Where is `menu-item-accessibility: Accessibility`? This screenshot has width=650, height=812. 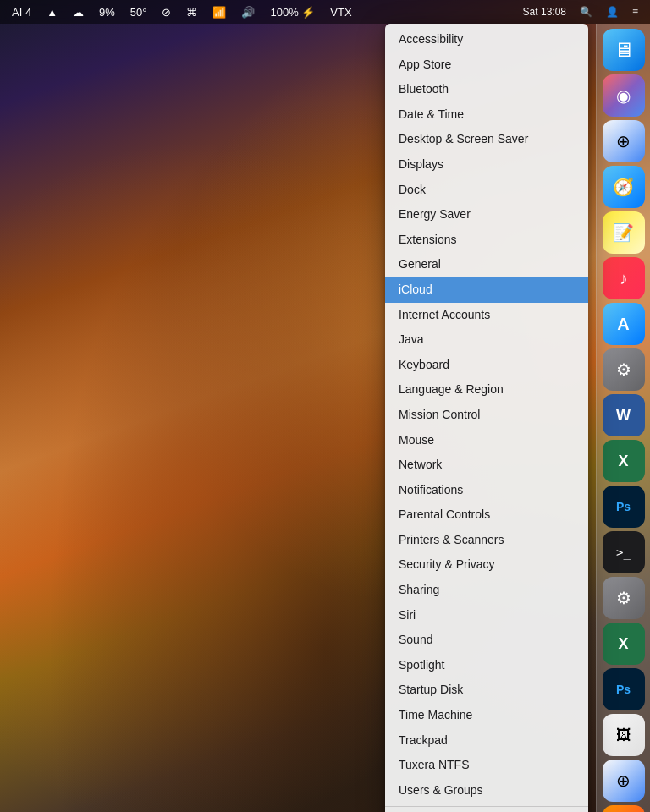 menu-item-accessibility: Accessibility is located at coordinates (487, 40).